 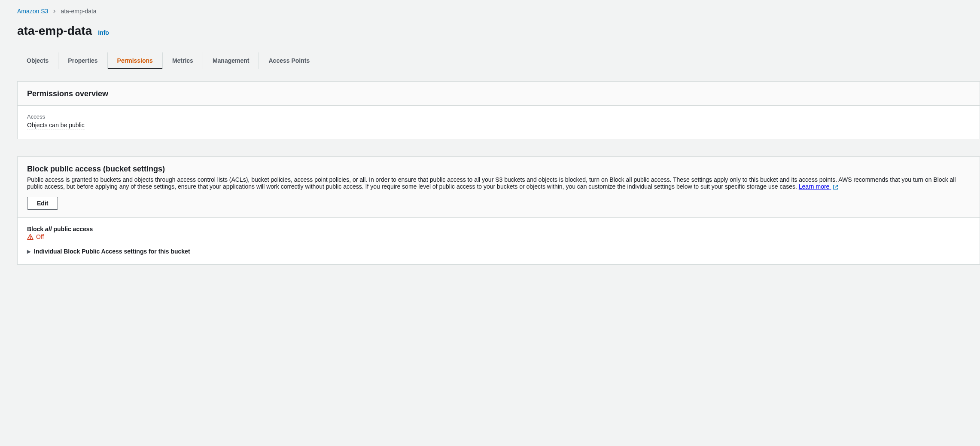 What do you see at coordinates (499, 187) in the screenshot?
I see `block-public-header: Block public access (bucket settings) Pu…` at bounding box center [499, 187].